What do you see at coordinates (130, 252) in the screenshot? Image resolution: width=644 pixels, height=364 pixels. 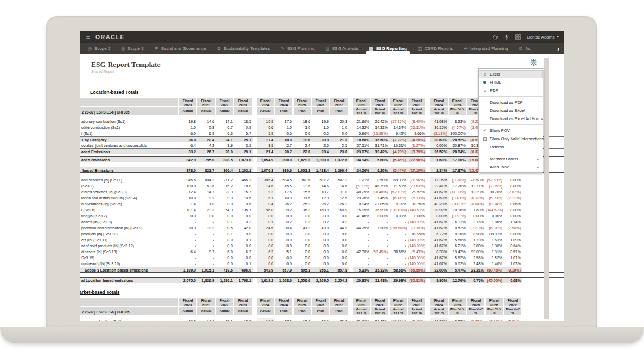 I see `row-label: d assets [lb] (Sc3.13)` at bounding box center [130, 252].